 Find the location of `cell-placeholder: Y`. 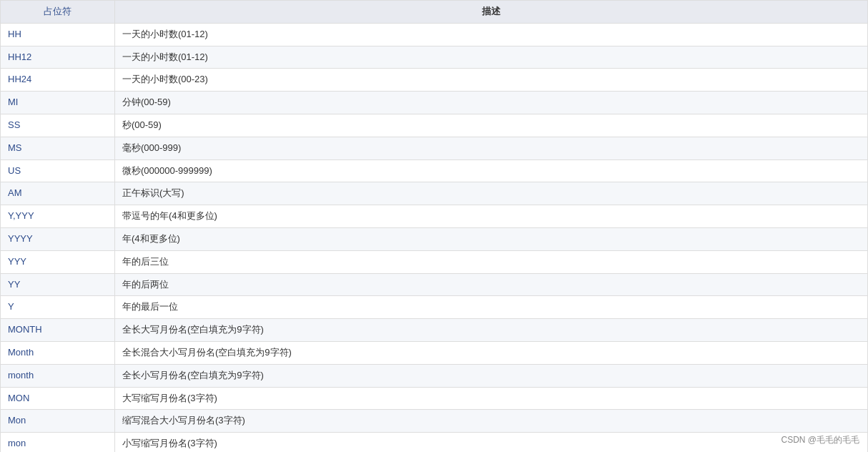

cell-placeholder: Y is located at coordinates (58, 308).